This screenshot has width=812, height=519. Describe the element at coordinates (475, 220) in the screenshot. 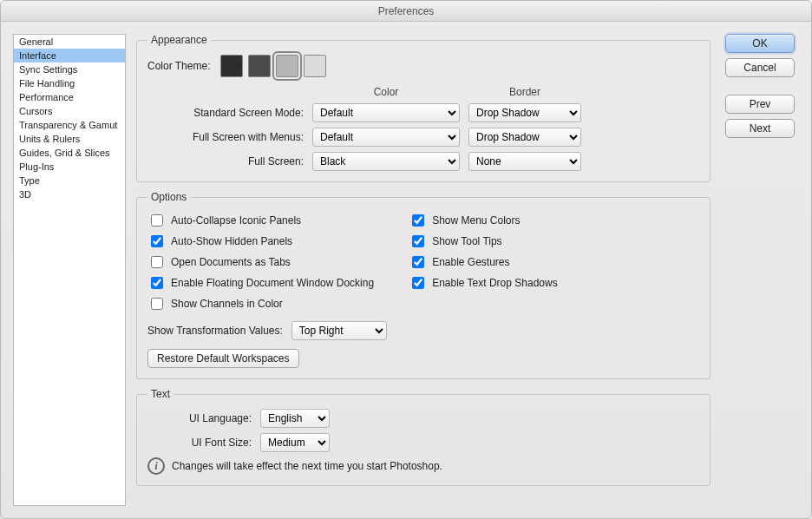

I see `option-label: Show Menu Colors` at that location.